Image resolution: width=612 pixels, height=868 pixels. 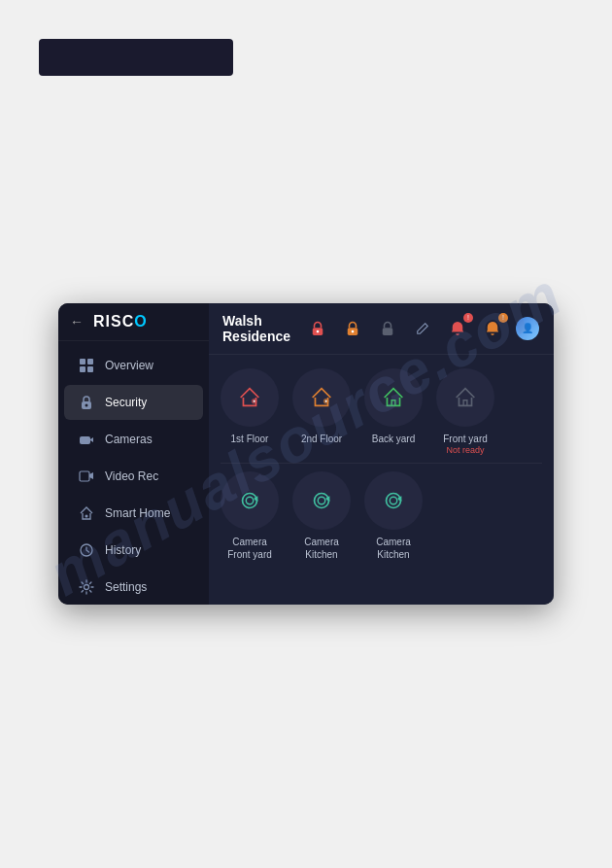 I want to click on notification-button: !, so click(x=458, y=329).